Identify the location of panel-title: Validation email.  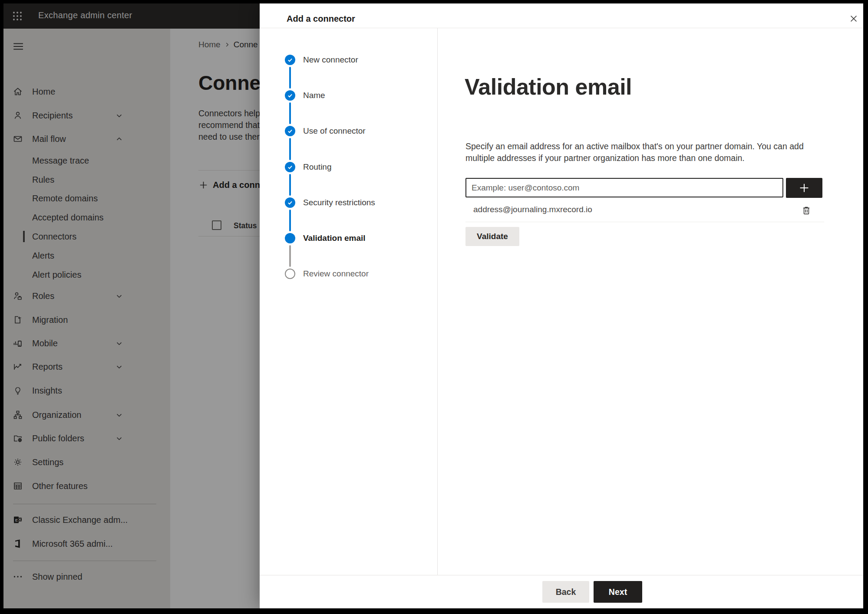
(548, 87).